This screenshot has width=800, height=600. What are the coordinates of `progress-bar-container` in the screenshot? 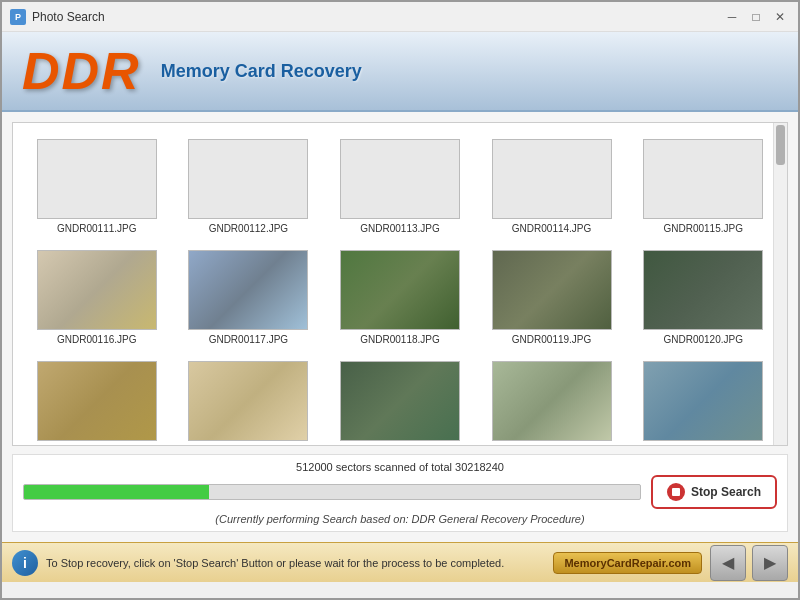 It's located at (332, 492).